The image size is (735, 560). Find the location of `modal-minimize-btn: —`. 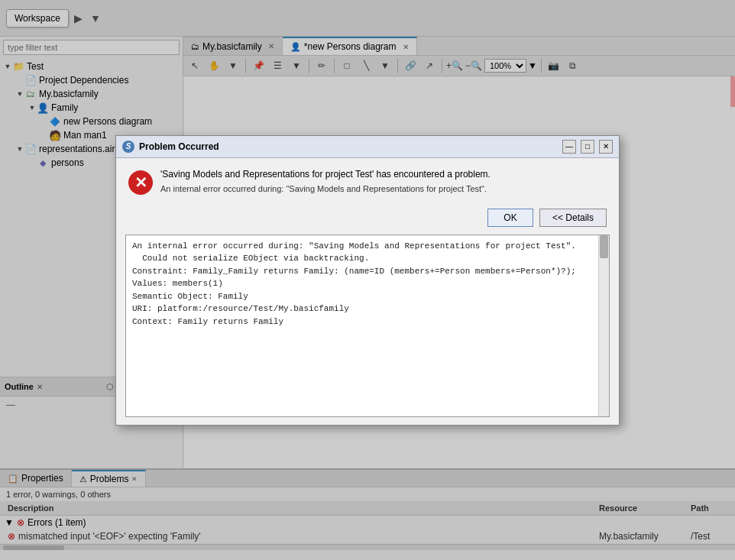

modal-minimize-btn: — is located at coordinates (569, 147).